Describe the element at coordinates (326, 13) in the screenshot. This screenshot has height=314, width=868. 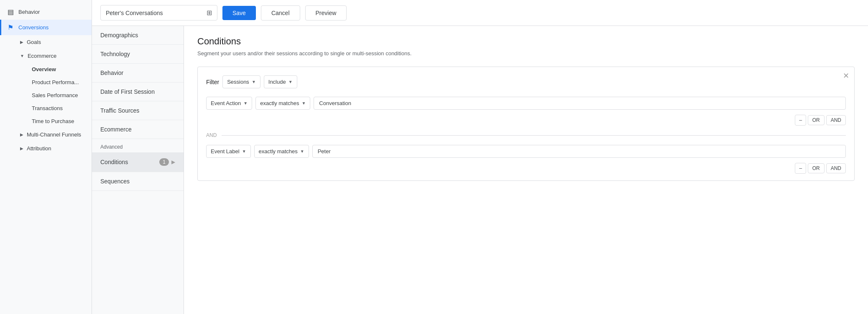
I see `preview-button: Preview` at that location.